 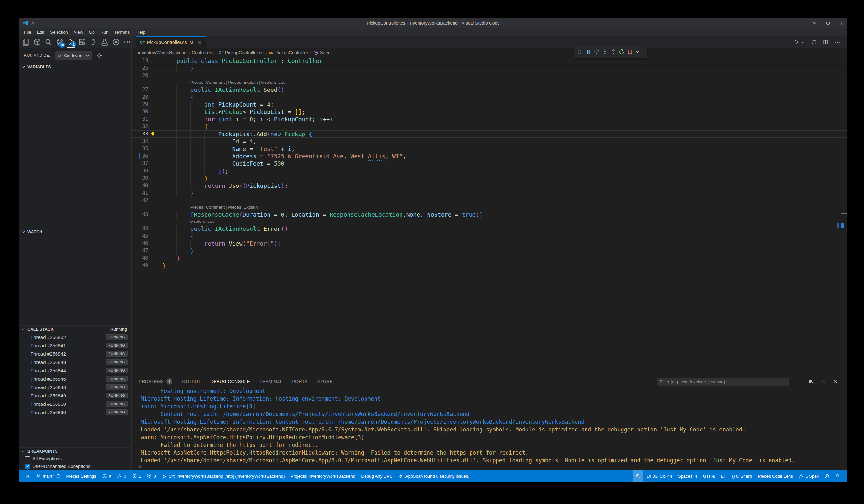 What do you see at coordinates (60, 42) in the screenshot?
I see `activity-git-branch: 18` at bounding box center [60, 42].